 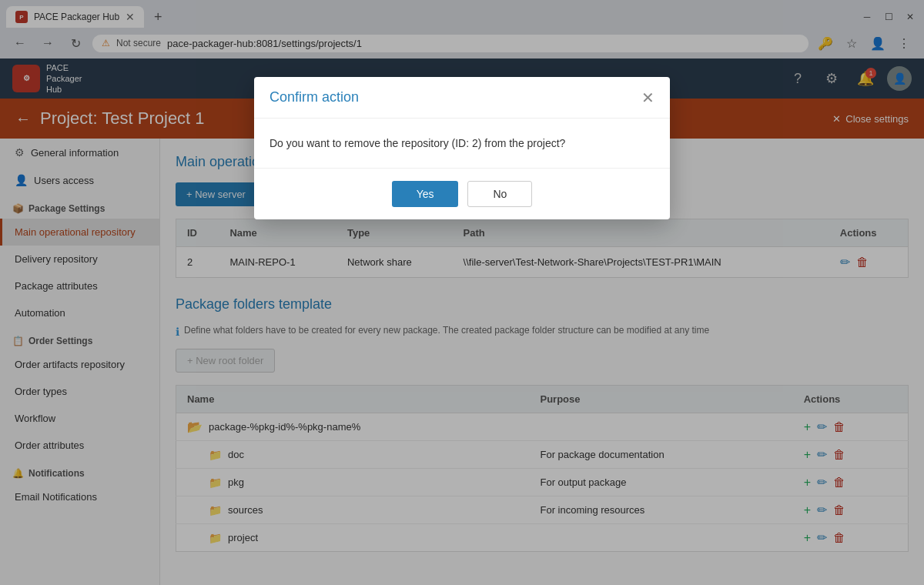 What do you see at coordinates (462, 148) in the screenshot?
I see `confirm-modal: Confirm action ✕ Do you want to remove t…` at bounding box center [462, 148].